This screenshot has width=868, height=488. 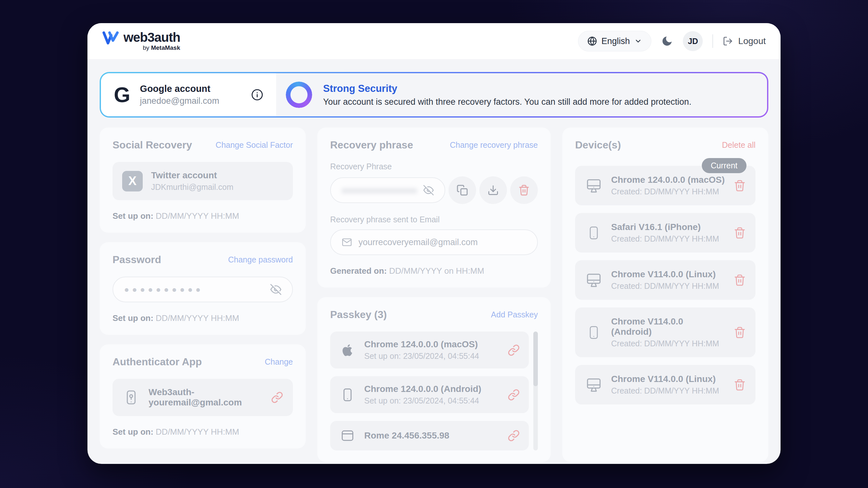 What do you see at coordinates (348, 350) in the screenshot?
I see `apple-icon` at bounding box center [348, 350].